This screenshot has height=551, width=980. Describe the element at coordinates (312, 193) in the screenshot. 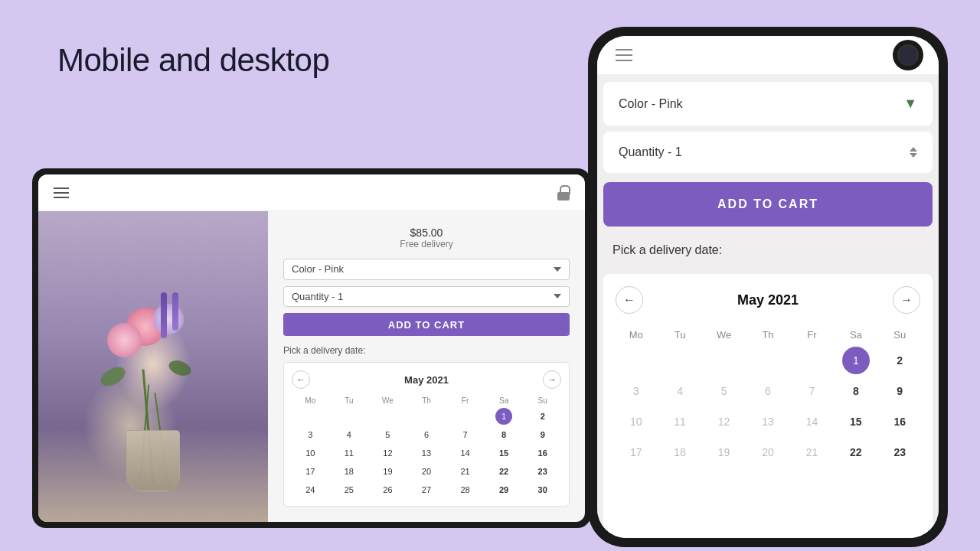

I see `tablet-header` at that location.